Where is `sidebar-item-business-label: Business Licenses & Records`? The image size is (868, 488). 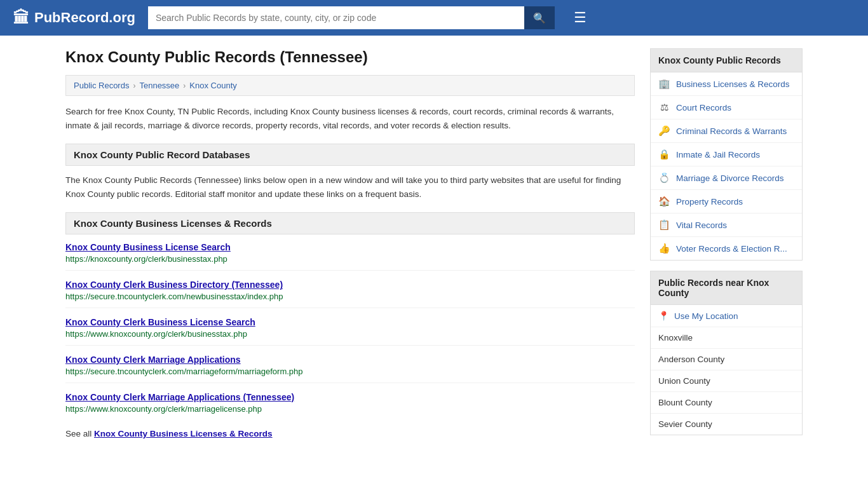
sidebar-item-business-label: Business Licenses & Records is located at coordinates (733, 84).